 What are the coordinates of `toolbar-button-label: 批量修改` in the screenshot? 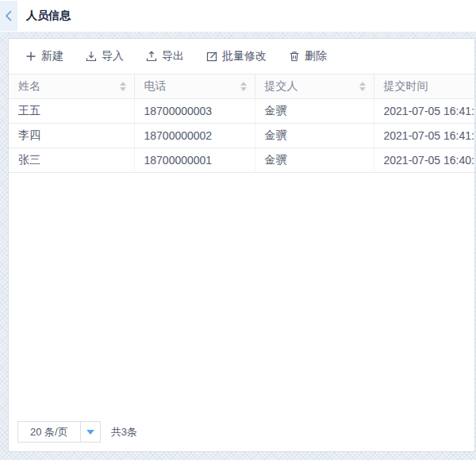 It's located at (244, 56).